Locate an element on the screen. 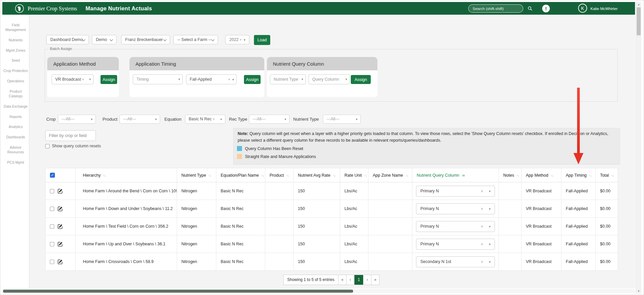 This screenshot has height=295, width=644. sidebar-item-pcs-mgmt: PCS Mgmt is located at coordinates (16, 163).